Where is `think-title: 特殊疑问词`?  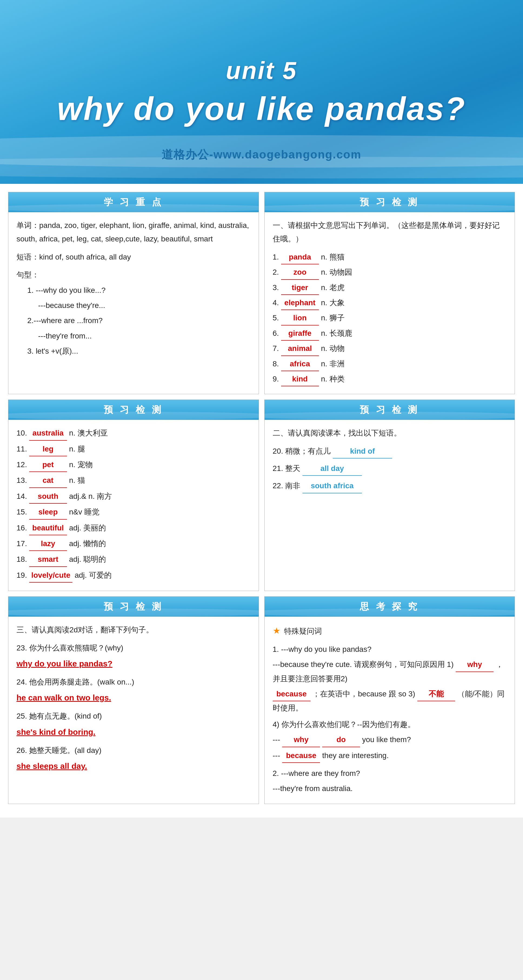 think-title: 特殊疑问词 is located at coordinates (303, 631).